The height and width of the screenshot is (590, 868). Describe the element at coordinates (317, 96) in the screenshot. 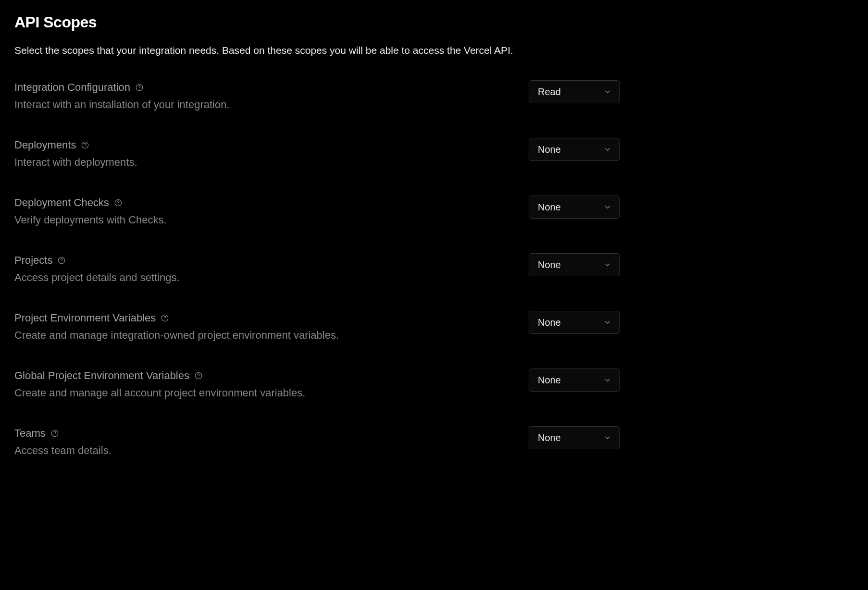

I see `scope-row-integration-configuration: Integration Configuration Interact with …` at that location.